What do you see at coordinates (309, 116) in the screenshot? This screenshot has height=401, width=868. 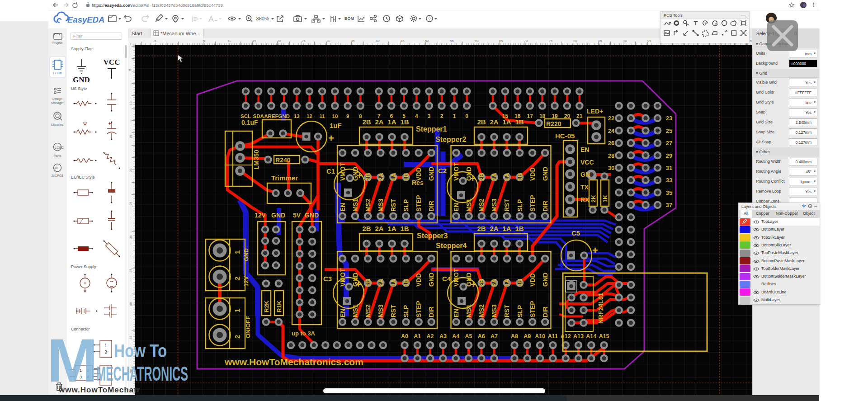 I see `svg-text: 12` at bounding box center [309, 116].